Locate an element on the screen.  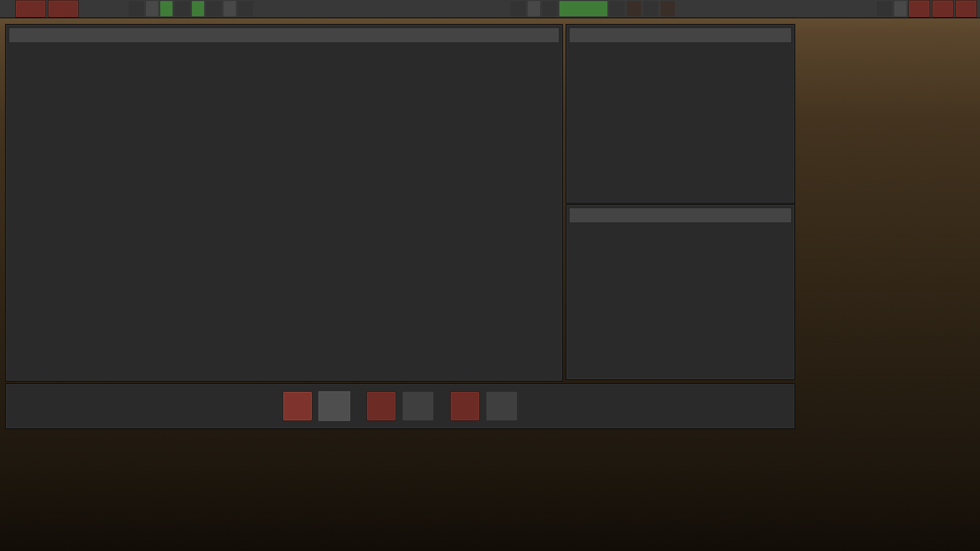
revenue-expenses-nav-button is located at coordinates (298, 406).